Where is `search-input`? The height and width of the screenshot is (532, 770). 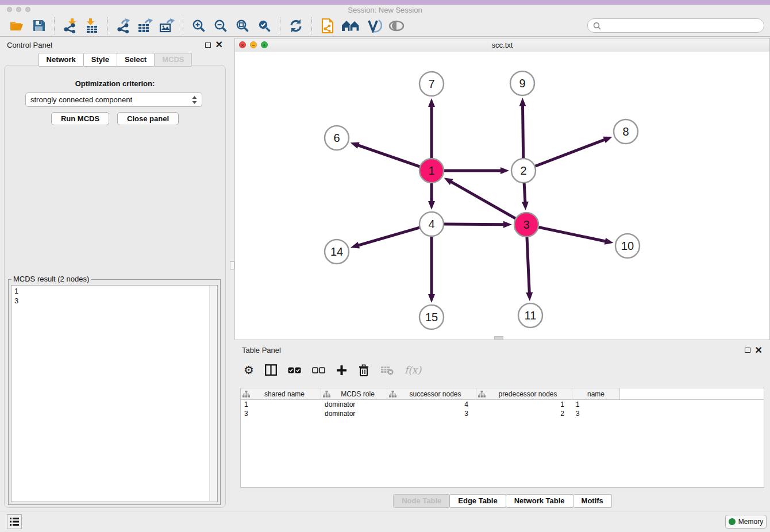
search-input is located at coordinates (682, 25).